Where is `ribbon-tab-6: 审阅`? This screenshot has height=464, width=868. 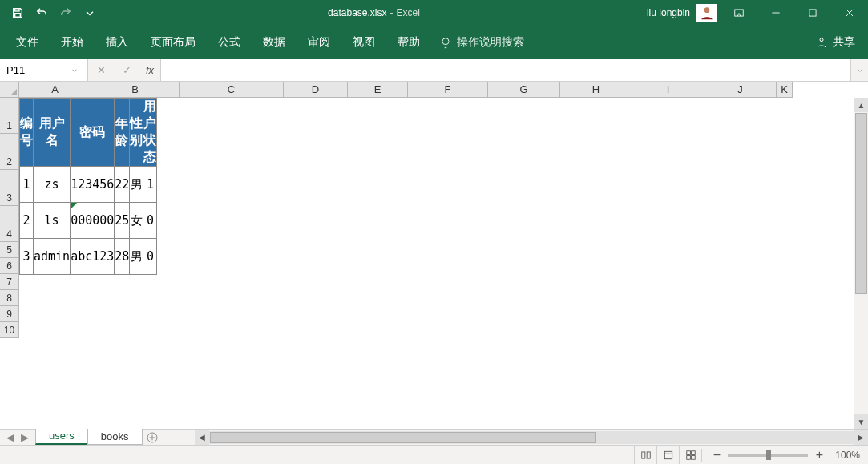 ribbon-tab-6: 审阅 is located at coordinates (319, 42).